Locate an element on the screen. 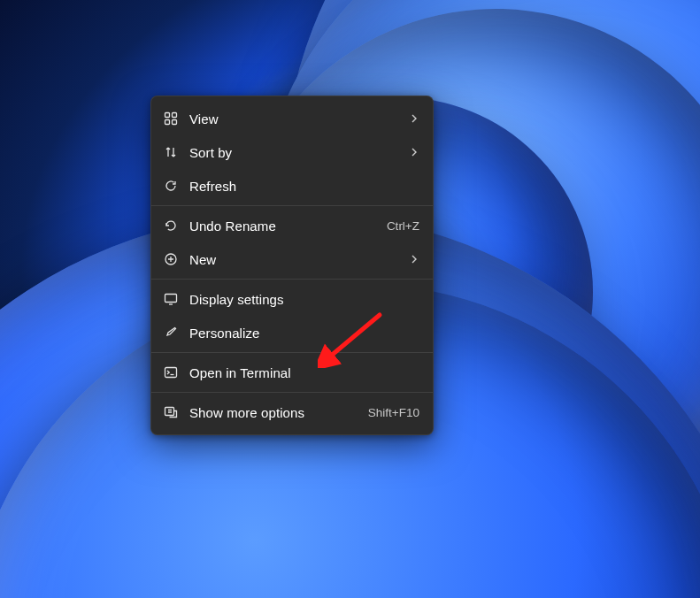 The width and height of the screenshot is (700, 598). menu-item-display-settings: Display settings is located at coordinates (292, 299).